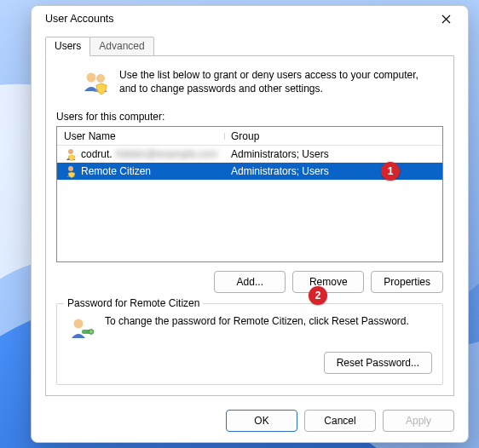 This screenshot has width=479, height=448. What do you see at coordinates (250, 344) in the screenshot?
I see `password-fieldset: Password for Remote Citizen To change th…` at bounding box center [250, 344].